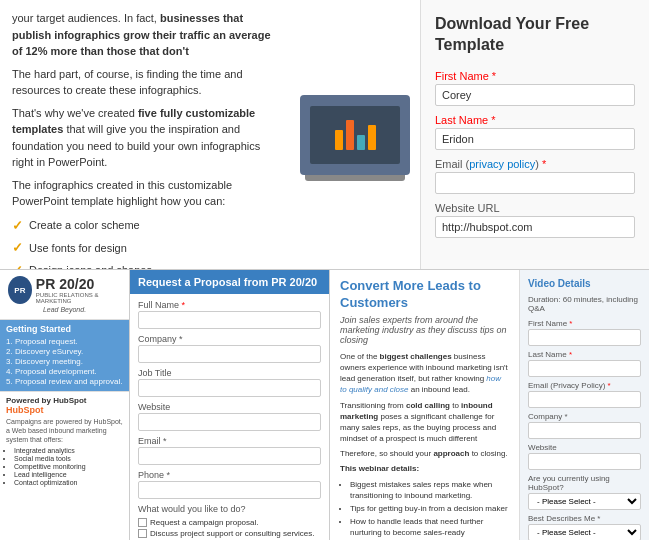 The height and width of the screenshot is (540, 649). What do you see at coordinates (430, 490) in the screenshot?
I see `bullet-1: Biggest mistakes sales reps make when tr…` at bounding box center [430, 490].